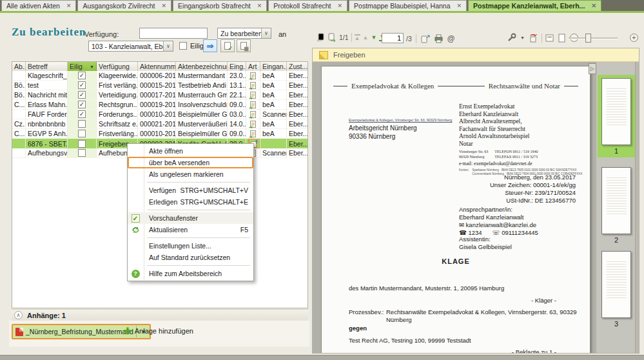  What do you see at coordinates (159, 334) in the screenshot?
I see `attachments-area: _Nürnberg_Befristung_Mustermand ▼ ✚ Anla…` at bounding box center [159, 334].